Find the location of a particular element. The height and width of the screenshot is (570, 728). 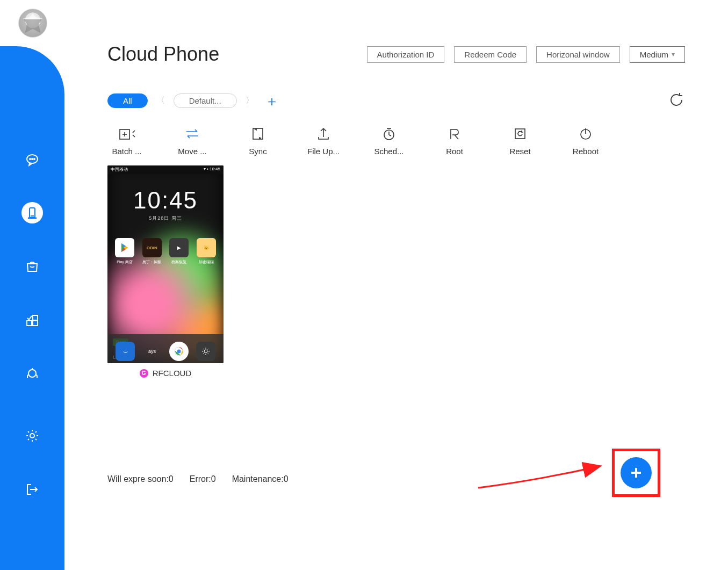

annotation-arrow is located at coordinates (540, 474).